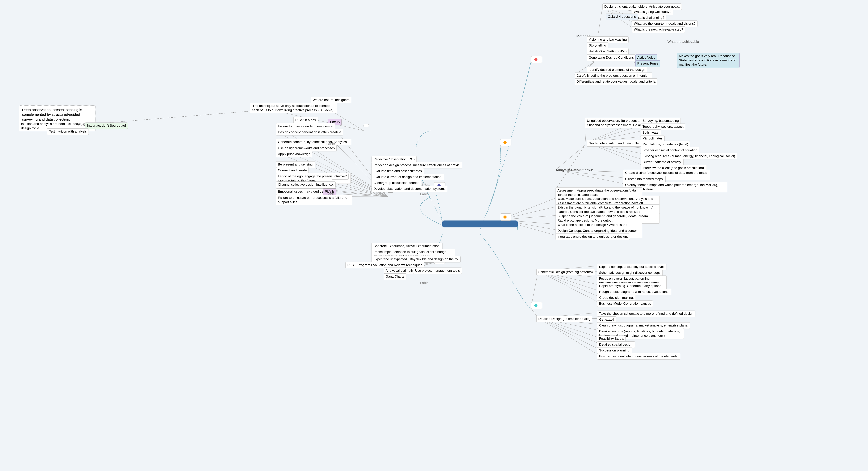 This screenshot has height=471, width=868. Describe the element at coordinates (309, 132) in the screenshot. I see `app-design-concept: Design concept generation is often creat…` at that location.